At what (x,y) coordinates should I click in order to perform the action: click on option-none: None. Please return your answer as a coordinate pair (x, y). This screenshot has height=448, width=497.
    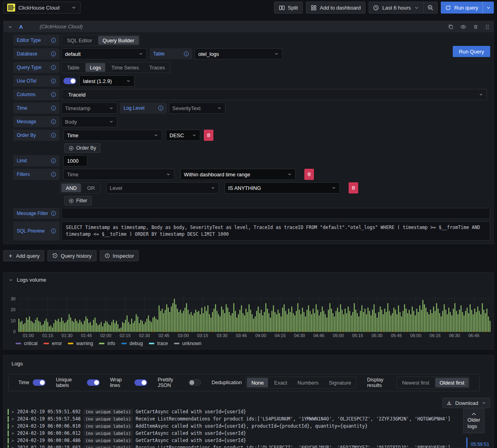
    Looking at the image, I should click on (258, 383).